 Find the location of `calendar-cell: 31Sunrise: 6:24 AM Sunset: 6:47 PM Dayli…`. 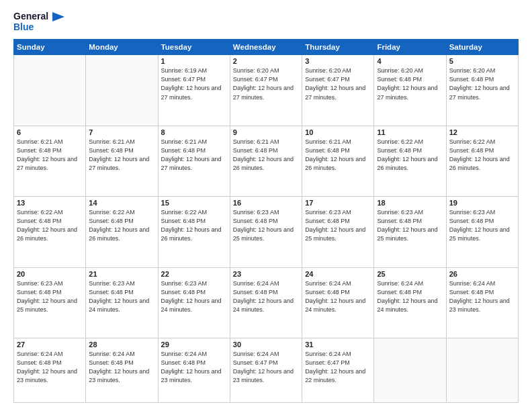

calendar-cell: 31Sunrise: 6:24 AM Sunset: 6:47 PM Dayli… is located at coordinates (339, 371).